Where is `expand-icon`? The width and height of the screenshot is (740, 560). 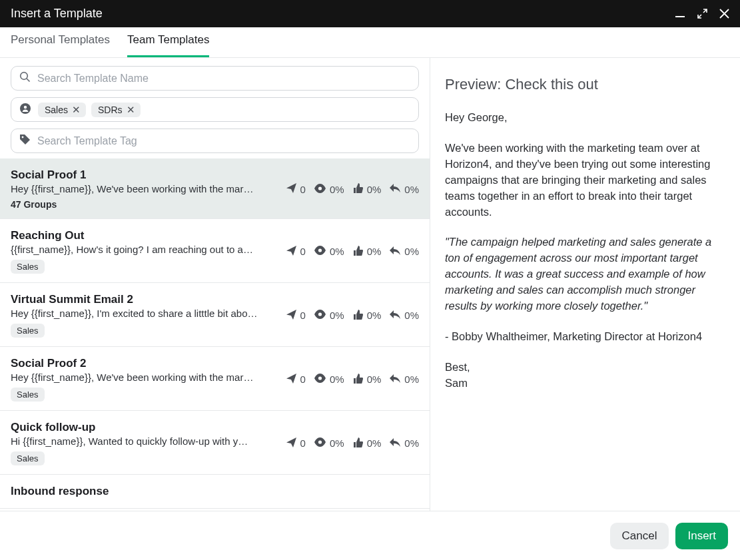 expand-icon is located at coordinates (702, 13).